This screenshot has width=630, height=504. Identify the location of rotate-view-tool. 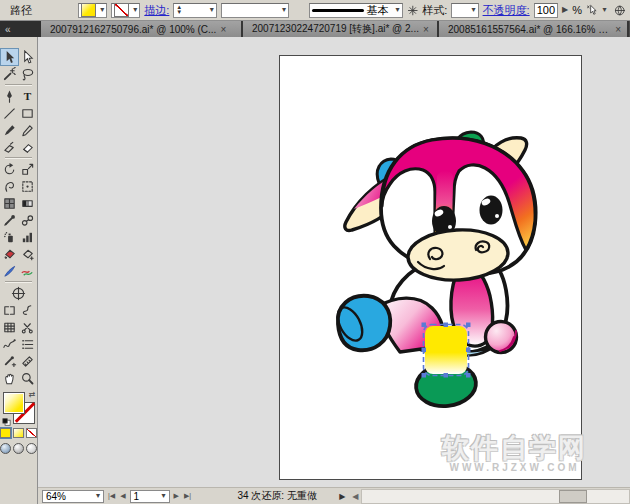
(18, 293).